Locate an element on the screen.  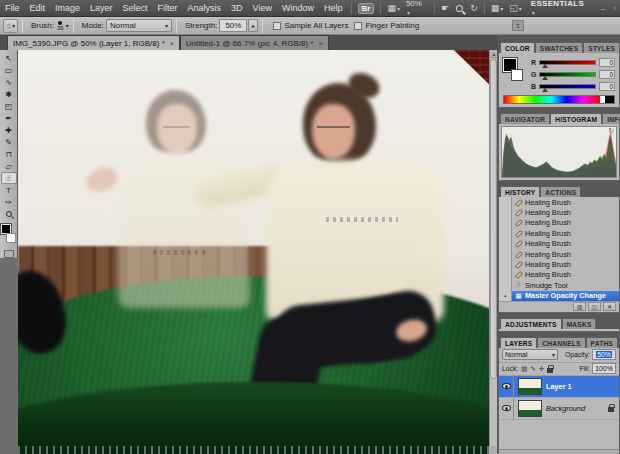
tab-paths: PATHS is located at coordinates (602, 342).